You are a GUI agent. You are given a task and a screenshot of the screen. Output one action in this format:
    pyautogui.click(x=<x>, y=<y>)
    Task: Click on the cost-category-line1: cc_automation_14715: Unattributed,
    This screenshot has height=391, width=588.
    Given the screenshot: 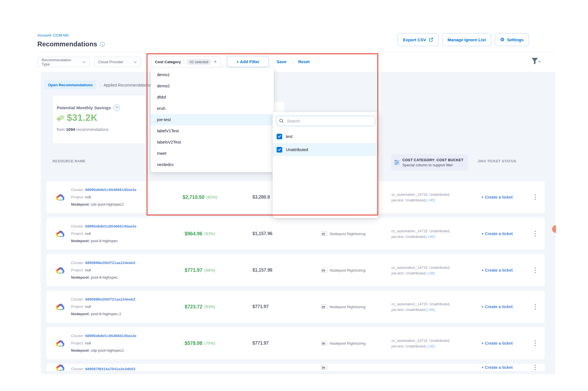 What is the action you would take?
    pyautogui.click(x=421, y=267)
    